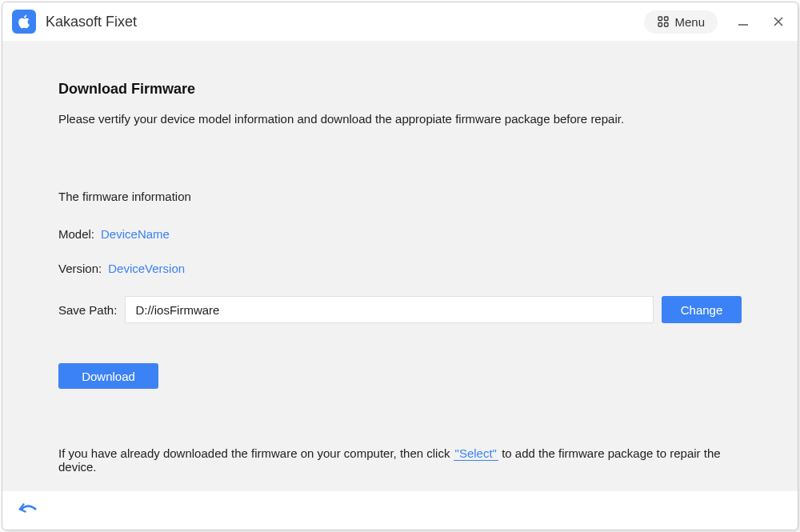 This screenshot has width=800, height=532. I want to click on select-link: "Select", so click(476, 454).